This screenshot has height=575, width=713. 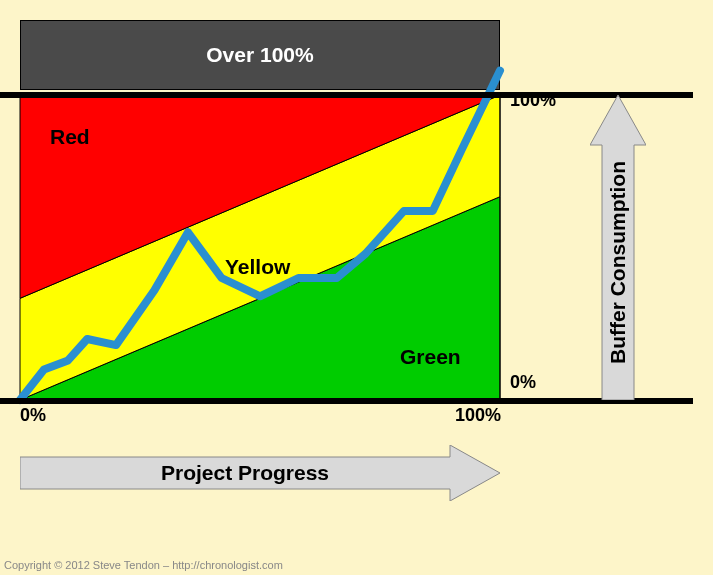 I want to click on copyright-text: Copyright © 2012 Steve Tendon – http://c…, so click(x=144, y=565).